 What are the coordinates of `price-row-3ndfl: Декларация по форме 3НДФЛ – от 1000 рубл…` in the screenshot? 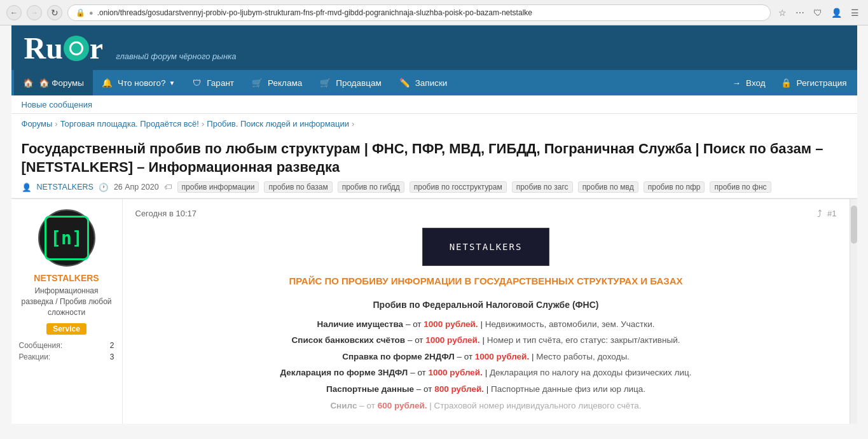 It's located at (486, 373).